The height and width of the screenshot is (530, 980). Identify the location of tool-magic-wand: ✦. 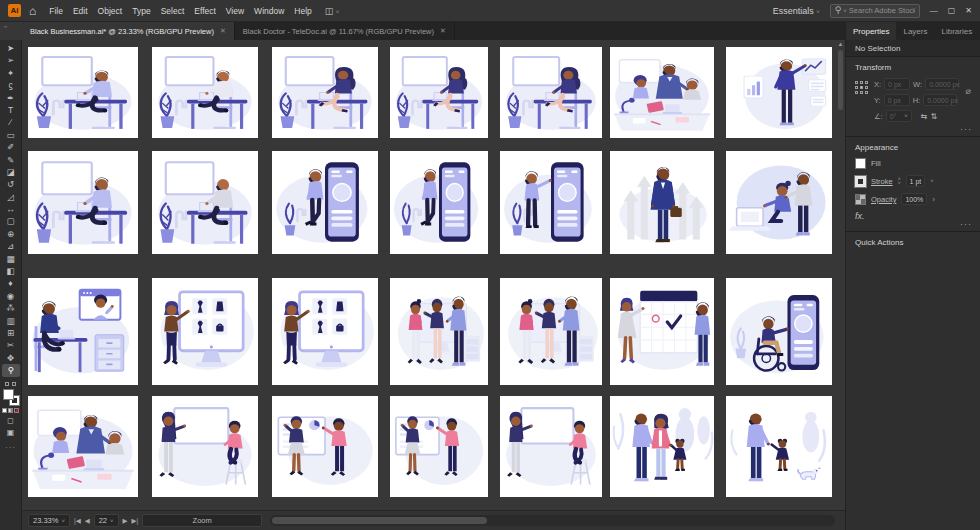
(11, 73).